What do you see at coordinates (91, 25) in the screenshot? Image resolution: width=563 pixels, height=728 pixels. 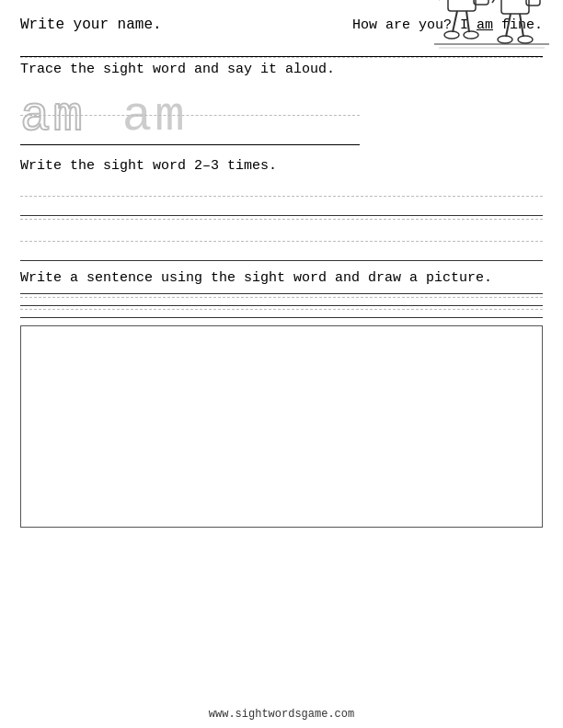 I see `write-name-label: Write your name.` at bounding box center [91, 25].